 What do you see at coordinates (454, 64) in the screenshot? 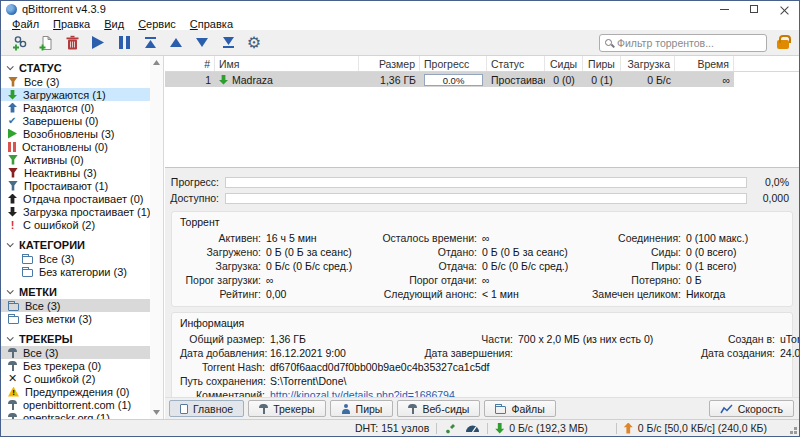
I see `column-header-progress: Прогресс` at bounding box center [454, 64].